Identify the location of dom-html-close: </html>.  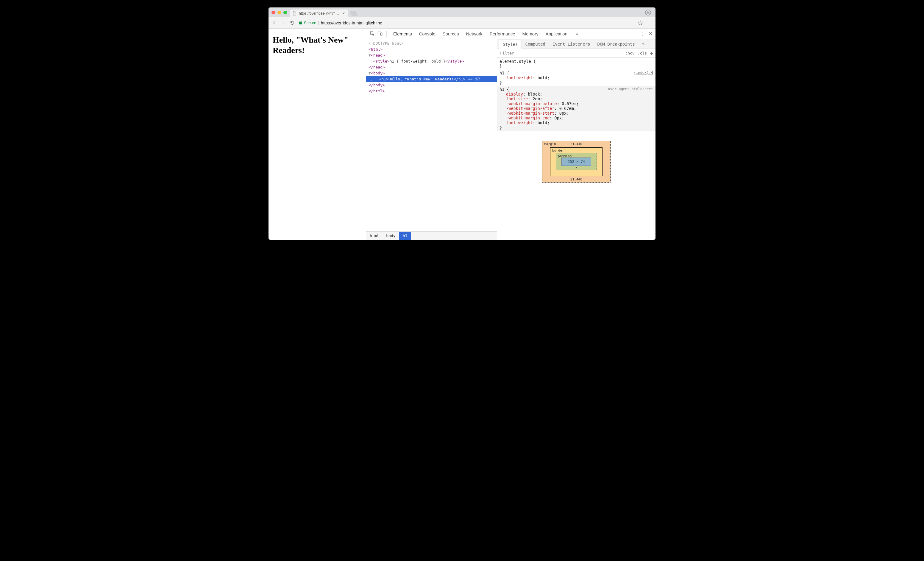
(431, 91).